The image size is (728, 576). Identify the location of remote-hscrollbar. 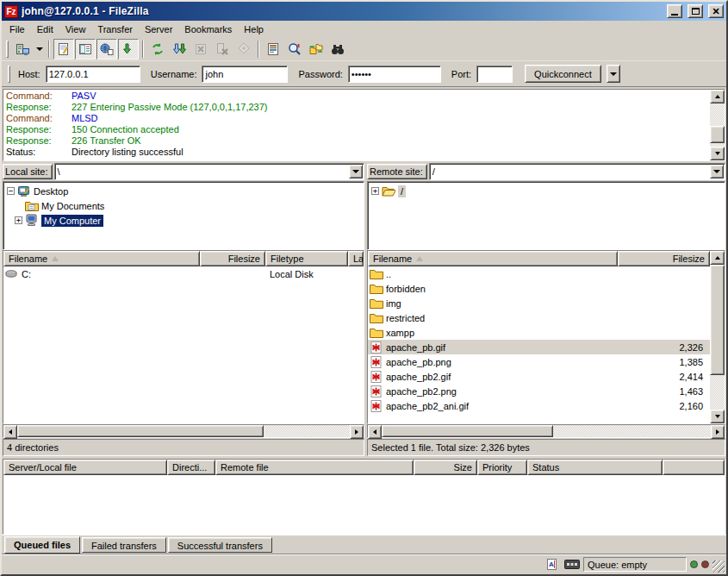
(546, 431).